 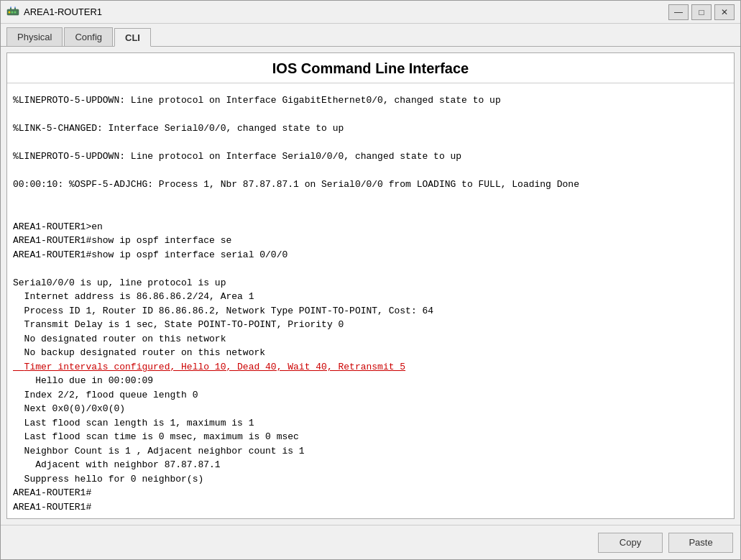 I want to click on cli-title: IOS Command Line Interface, so click(x=371, y=68).